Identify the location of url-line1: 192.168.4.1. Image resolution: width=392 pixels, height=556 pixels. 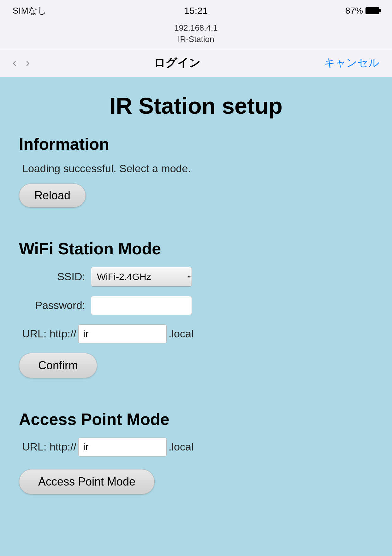
(196, 28).